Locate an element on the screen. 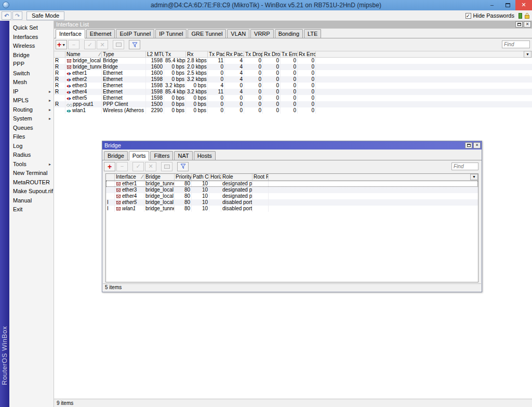 The width and height of the screenshot is (532, 407). sidebar-item-manual: Manual is located at coordinates (31, 201).